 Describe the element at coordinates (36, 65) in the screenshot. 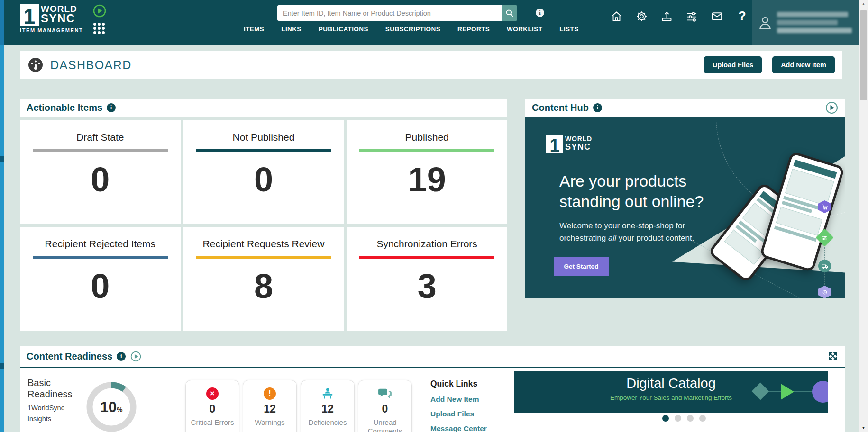

I see `dashboard-gauge-icon` at that location.